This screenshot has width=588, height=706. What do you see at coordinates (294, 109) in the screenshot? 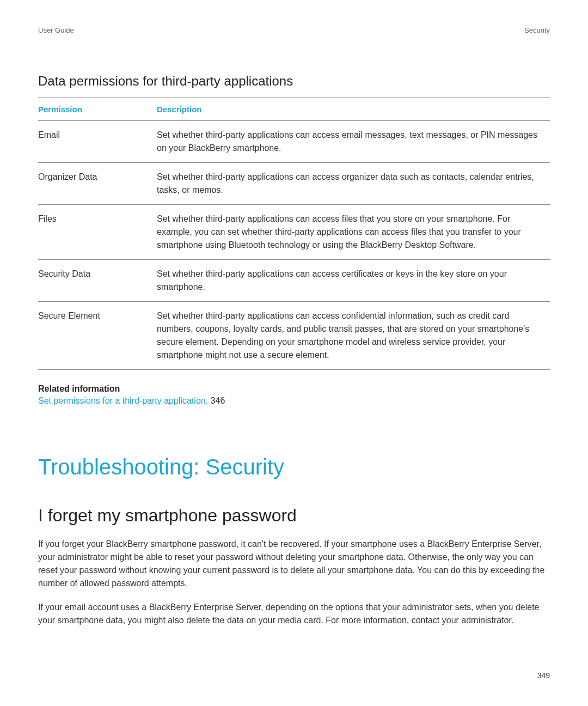
I see `table-header-row: Permission Description` at bounding box center [294, 109].